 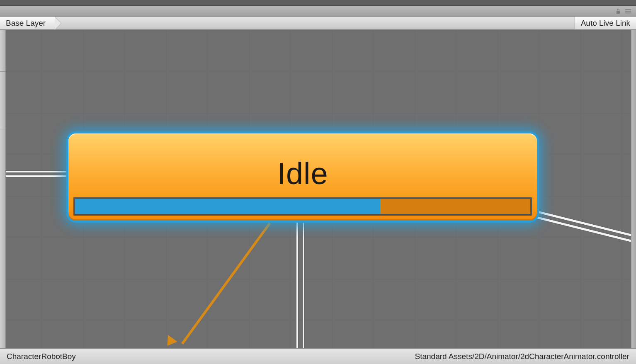 What do you see at coordinates (634, 189) in the screenshot?
I see `right-scrollbar` at bounding box center [634, 189].